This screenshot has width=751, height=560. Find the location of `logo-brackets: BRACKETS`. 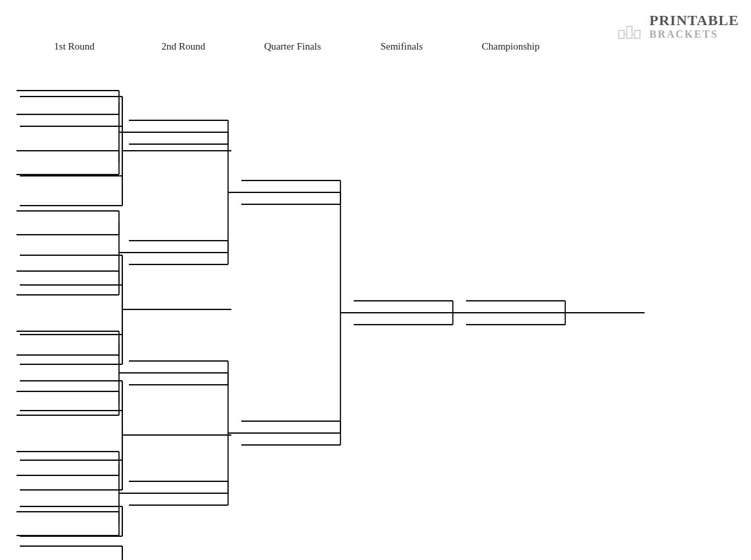

logo-brackets: BRACKETS is located at coordinates (694, 34).